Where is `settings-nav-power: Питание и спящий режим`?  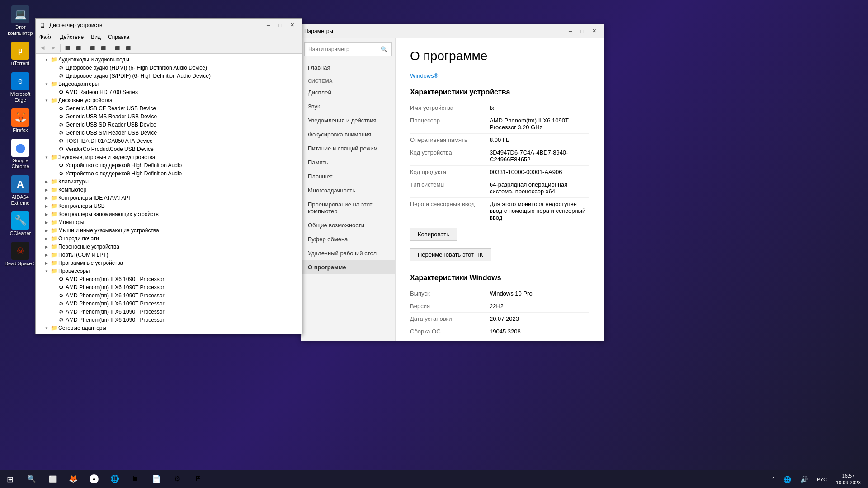 settings-nav-power: Питание и спящий режим is located at coordinates (348, 148).